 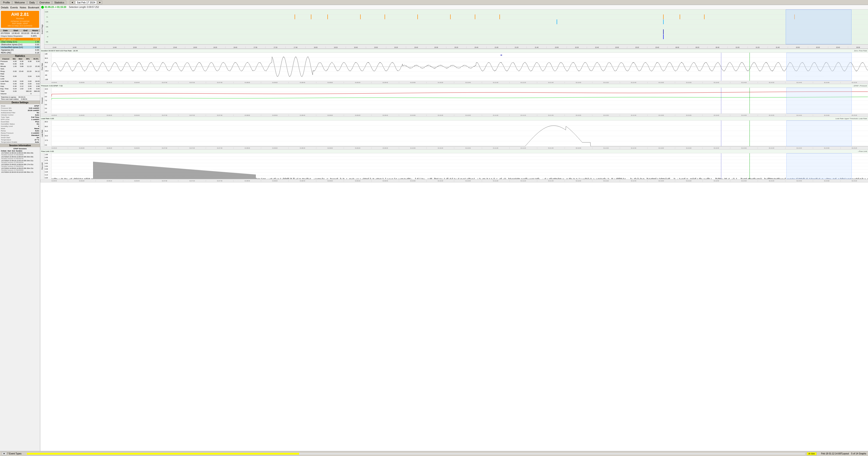 I want to click on event-types-dropdown: ▼, so click(x=4, y=454).